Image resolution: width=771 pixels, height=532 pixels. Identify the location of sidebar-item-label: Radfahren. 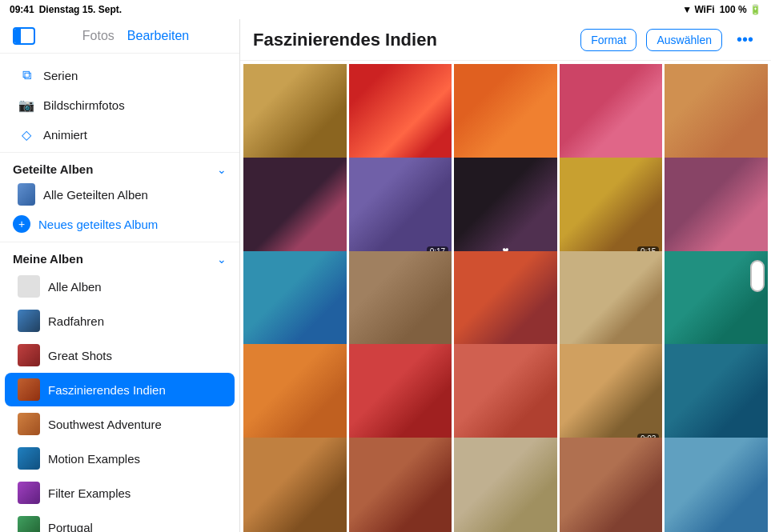
(76, 322).